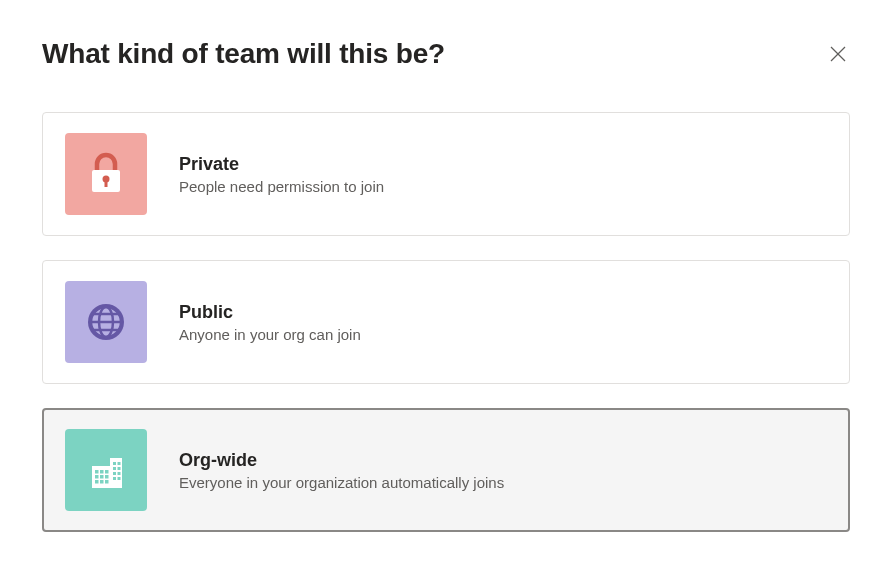 This screenshot has width=892, height=563. Describe the element at coordinates (838, 54) in the screenshot. I see `close-button` at that location.